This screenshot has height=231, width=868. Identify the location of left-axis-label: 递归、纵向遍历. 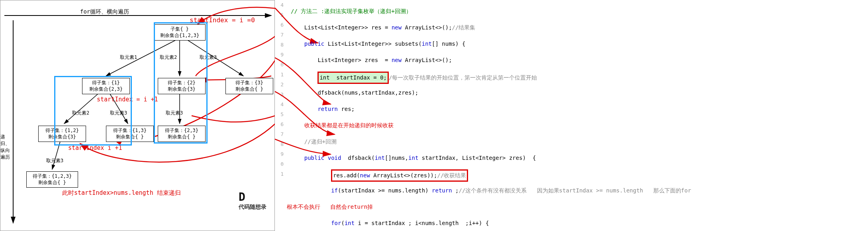
(6, 147).